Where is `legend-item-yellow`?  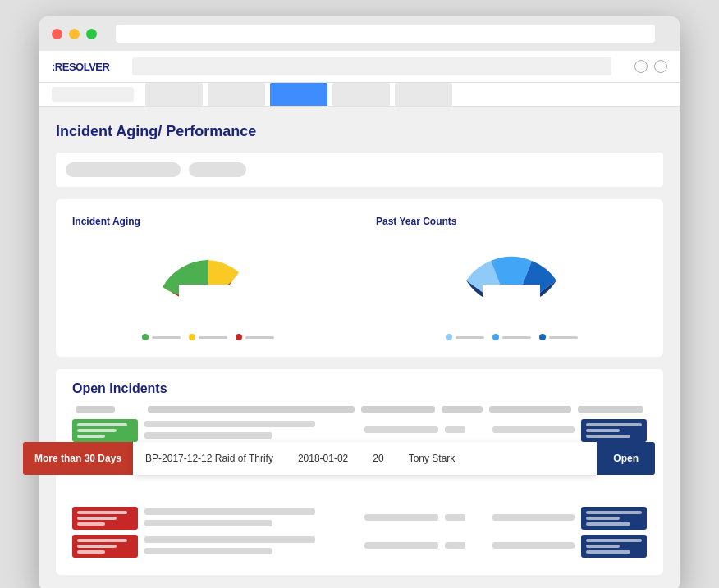
legend-item-yellow is located at coordinates (208, 337).